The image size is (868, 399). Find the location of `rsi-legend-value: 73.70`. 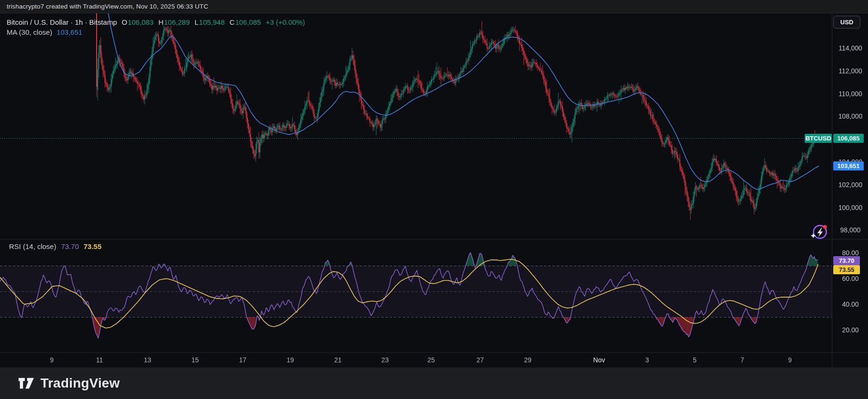

rsi-legend-value: 73.70 is located at coordinates (70, 247).